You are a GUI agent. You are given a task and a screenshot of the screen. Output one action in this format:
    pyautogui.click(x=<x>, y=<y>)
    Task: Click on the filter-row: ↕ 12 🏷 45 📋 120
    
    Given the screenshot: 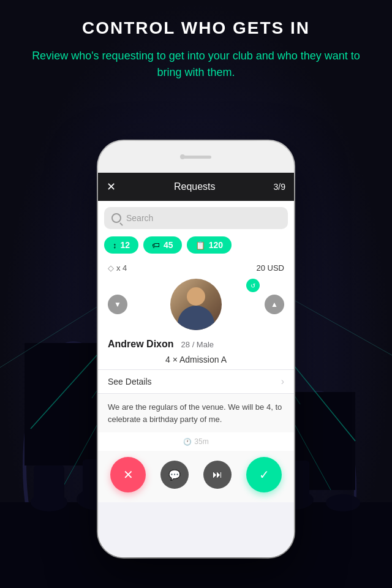 What is the action you would take?
    pyautogui.click(x=196, y=245)
    